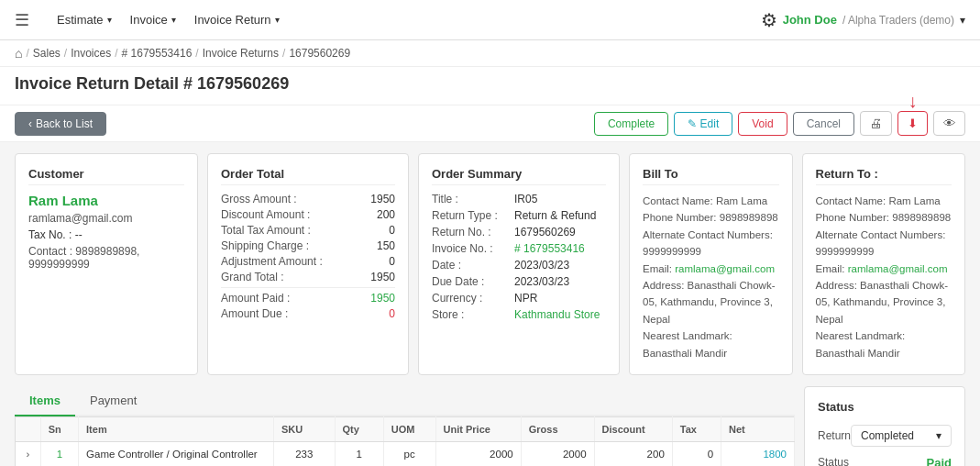  Describe the element at coordinates (405, 429) in the screenshot. I see `table-header: Sn Item SKU Qty UOM Unit Price Gross Dis…` at that location.